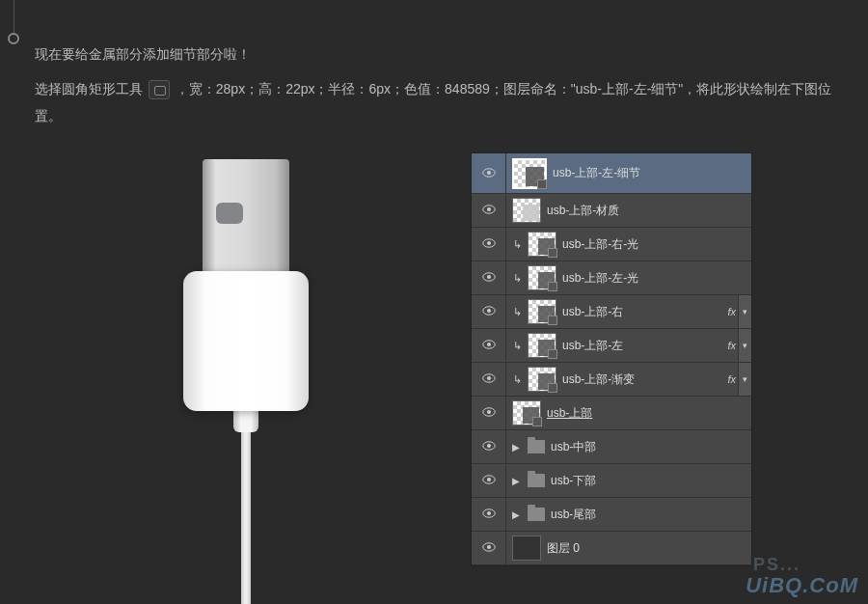 Image resolution: width=868 pixels, height=604 pixels. I want to click on usb-body-part, so click(246, 342).